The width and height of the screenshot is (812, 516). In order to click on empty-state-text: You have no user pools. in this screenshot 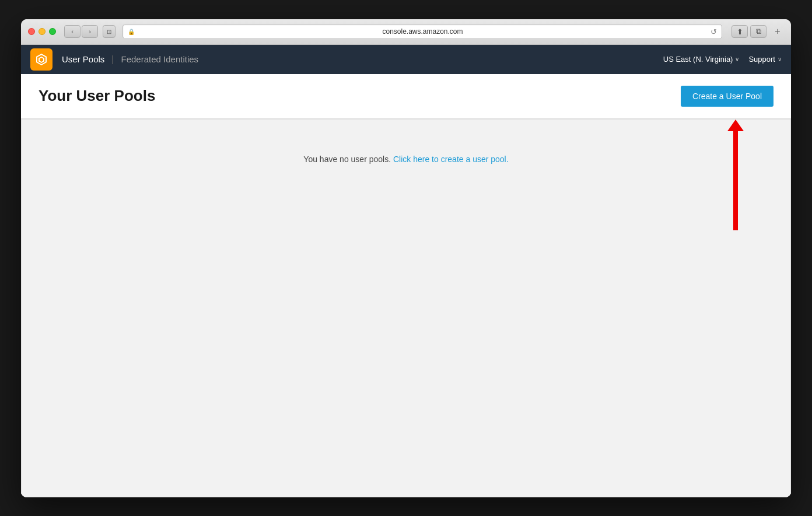, I will do `click(347, 159)`.